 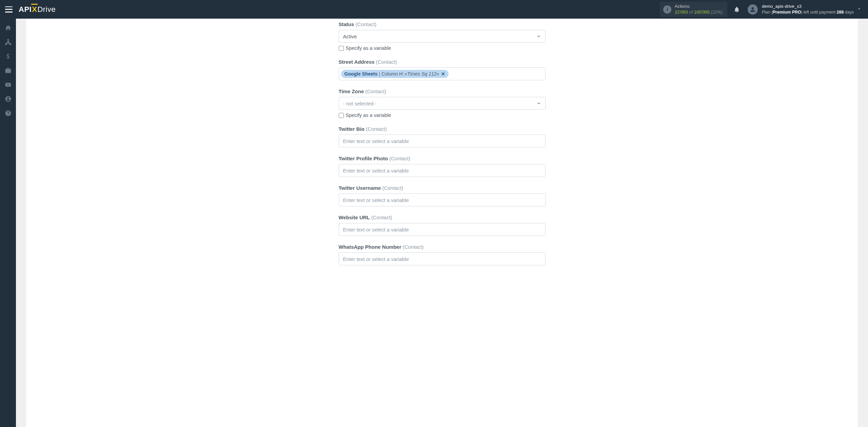 What do you see at coordinates (694, 9) in the screenshot?
I see `actions-counter: i Actions: 22'093 of 100'000 (22%)` at bounding box center [694, 9].